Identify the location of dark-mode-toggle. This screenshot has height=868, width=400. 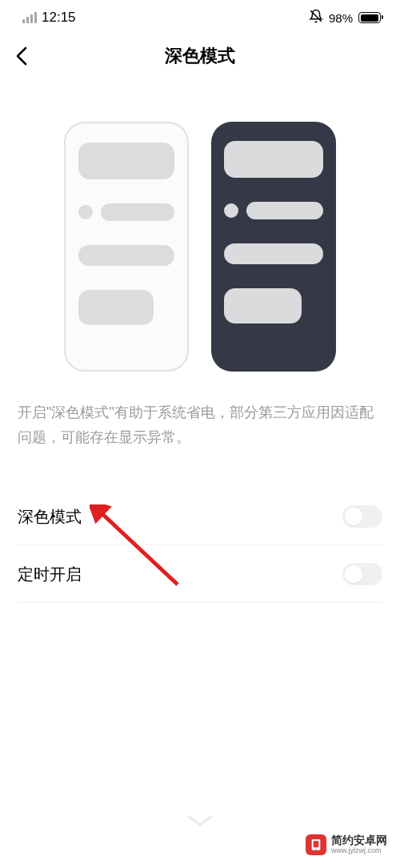
(362, 516).